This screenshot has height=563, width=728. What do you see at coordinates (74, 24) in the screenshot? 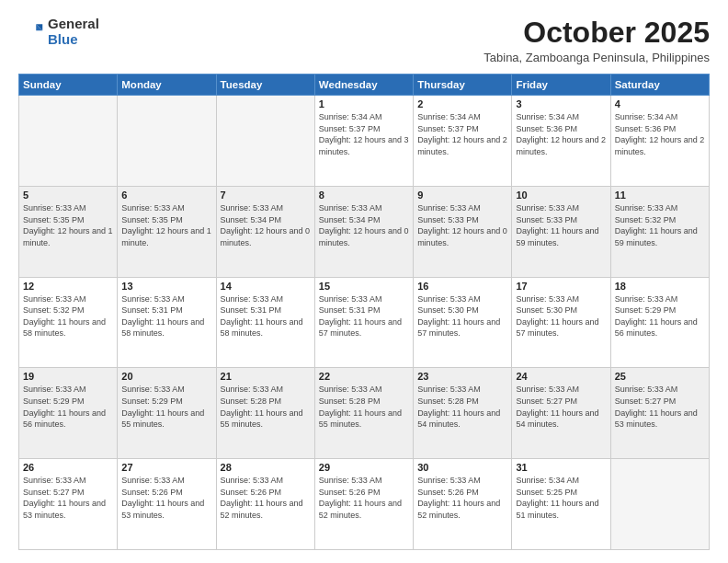
I see `logo-general-text: General` at bounding box center [74, 24].